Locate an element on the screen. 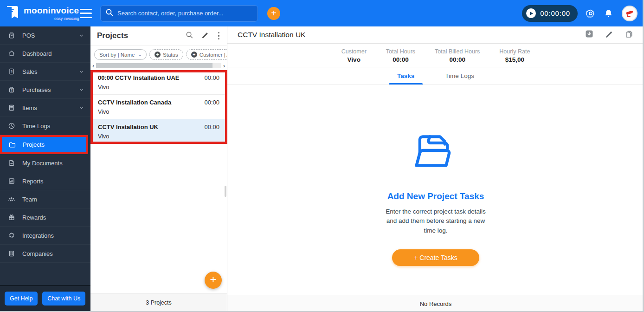 The height and width of the screenshot is (312, 644). header-actions: 00:00:00 is located at coordinates (580, 13).